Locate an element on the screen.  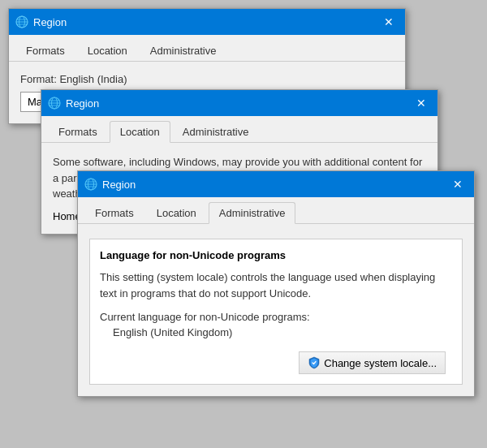
globe-icon-administrative is located at coordinates (91, 184).